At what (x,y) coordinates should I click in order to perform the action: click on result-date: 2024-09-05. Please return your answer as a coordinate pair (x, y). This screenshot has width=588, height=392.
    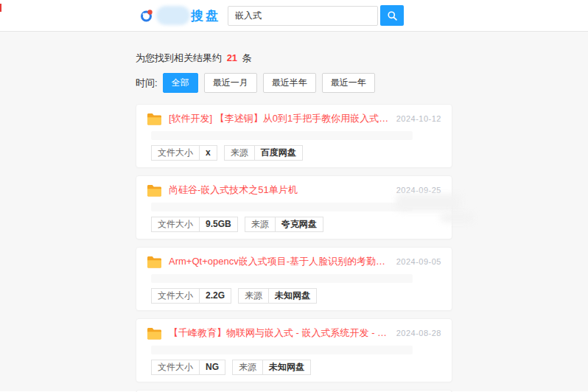
    Looking at the image, I should click on (419, 262).